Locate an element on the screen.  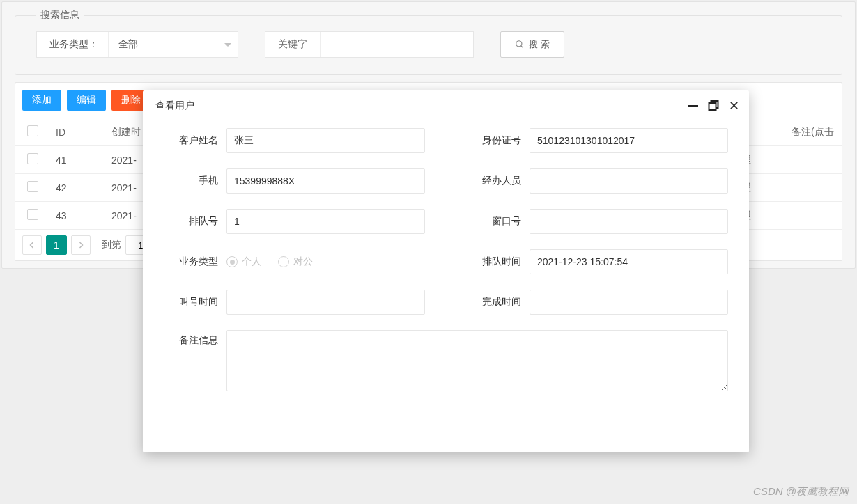
customer-name-input is located at coordinates (326, 141).